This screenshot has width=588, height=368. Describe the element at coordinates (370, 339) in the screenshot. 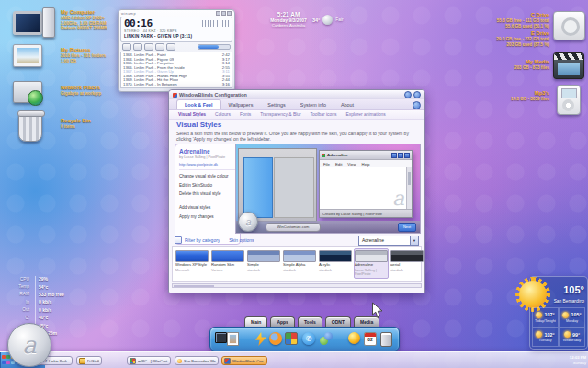

I see `calendar-icon: 02` at that location.